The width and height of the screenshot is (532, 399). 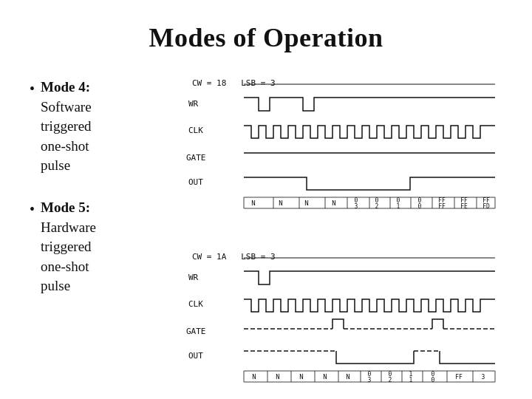 I want to click on svg-text: FE, so click(x=464, y=207).